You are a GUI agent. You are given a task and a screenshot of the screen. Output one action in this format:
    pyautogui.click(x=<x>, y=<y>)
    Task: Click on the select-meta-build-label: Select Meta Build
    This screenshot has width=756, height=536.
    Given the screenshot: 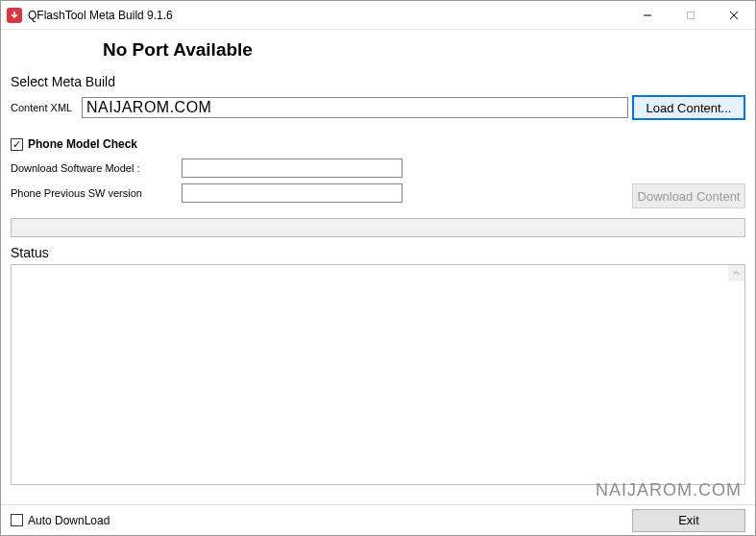 What is the action you would take?
    pyautogui.click(x=378, y=82)
    